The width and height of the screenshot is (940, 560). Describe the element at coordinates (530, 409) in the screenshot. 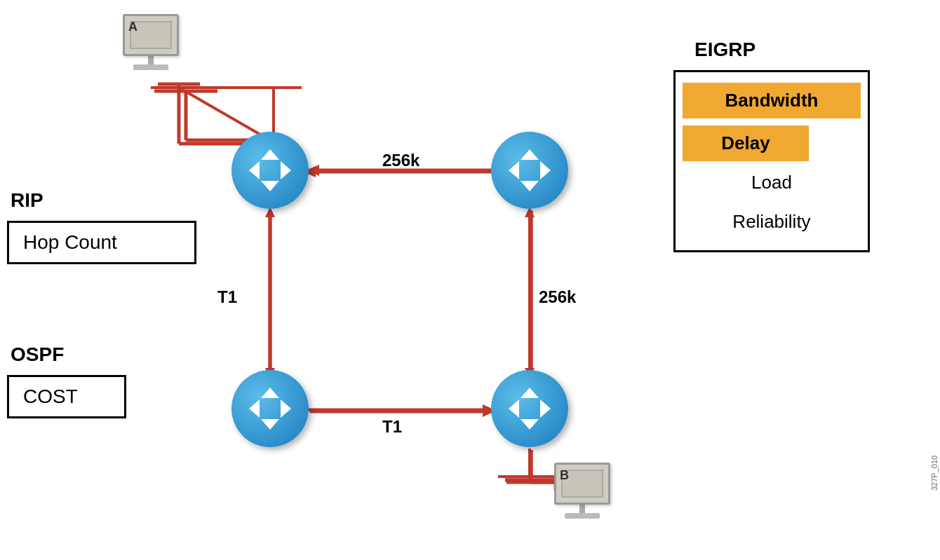

I see `router-bottom-right` at that location.